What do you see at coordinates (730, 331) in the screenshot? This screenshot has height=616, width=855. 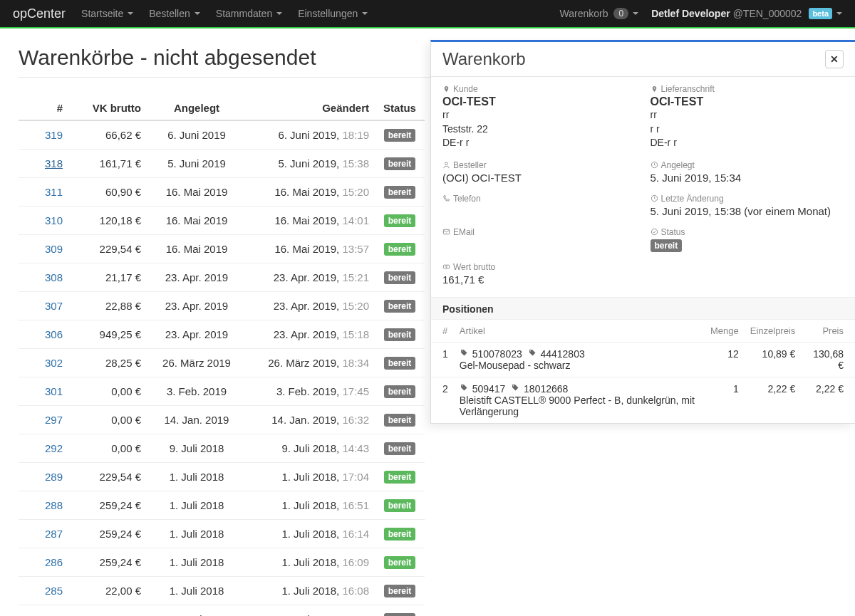 I see `pos-col-menge: Menge` at bounding box center [730, 331].